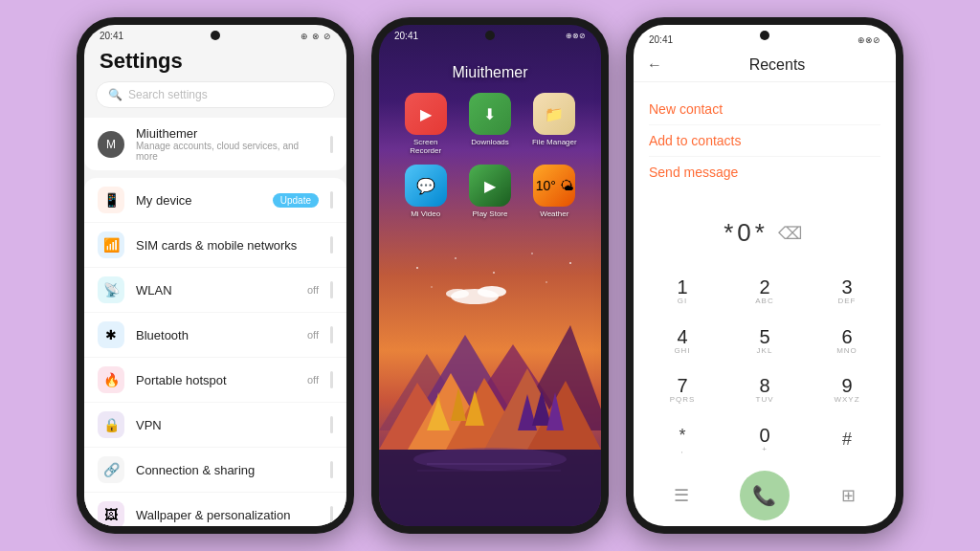 This screenshot has width=980, height=551. What do you see at coordinates (490, 155) in the screenshot?
I see `app-grid: ▶ Screen Recorder ⬇ Downloads 📁` at bounding box center [490, 155].